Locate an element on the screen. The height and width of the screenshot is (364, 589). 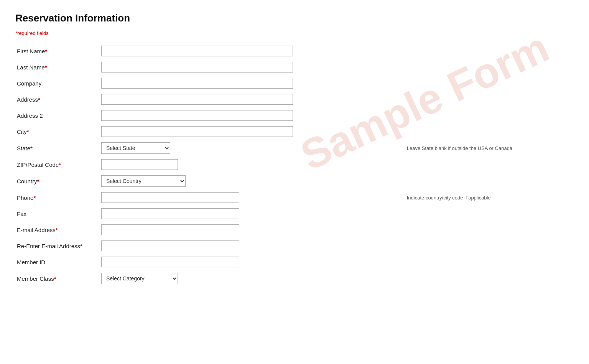
phone-input is located at coordinates (170, 198).